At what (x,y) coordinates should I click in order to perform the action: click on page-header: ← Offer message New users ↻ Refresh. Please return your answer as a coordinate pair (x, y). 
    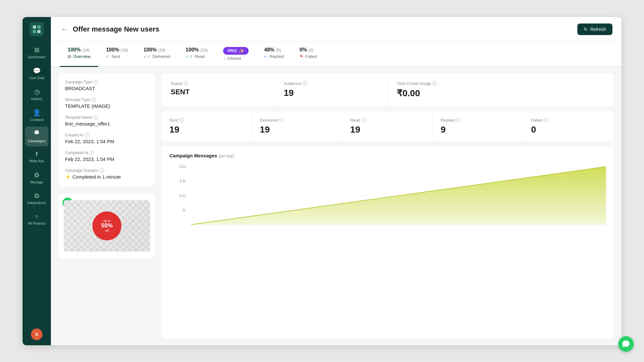
    Looking at the image, I should click on (336, 30).